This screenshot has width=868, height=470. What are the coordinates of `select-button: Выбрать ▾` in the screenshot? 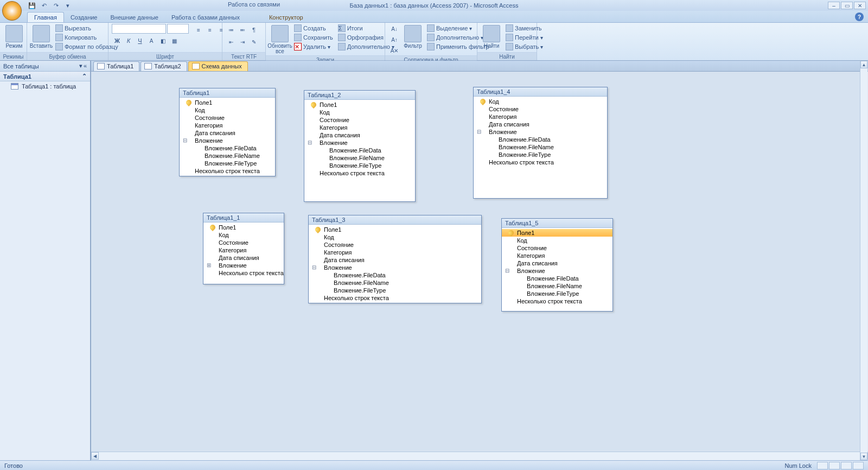 It's located at (524, 47).